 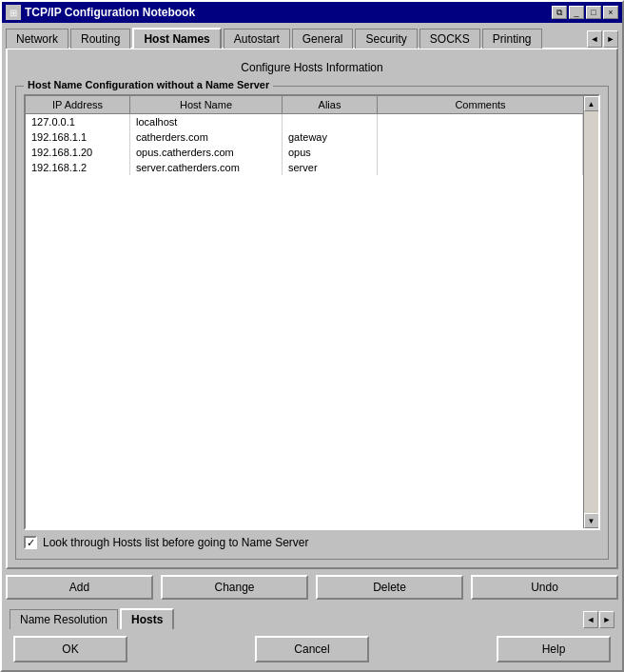 What do you see at coordinates (312, 649) in the screenshot?
I see `cancel-button: Cancel` at bounding box center [312, 649].